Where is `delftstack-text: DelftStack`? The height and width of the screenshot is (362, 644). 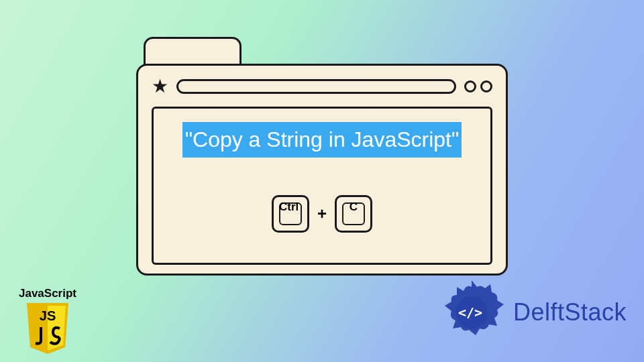 delftstack-text: DelftStack is located at coordinates (570, 312).